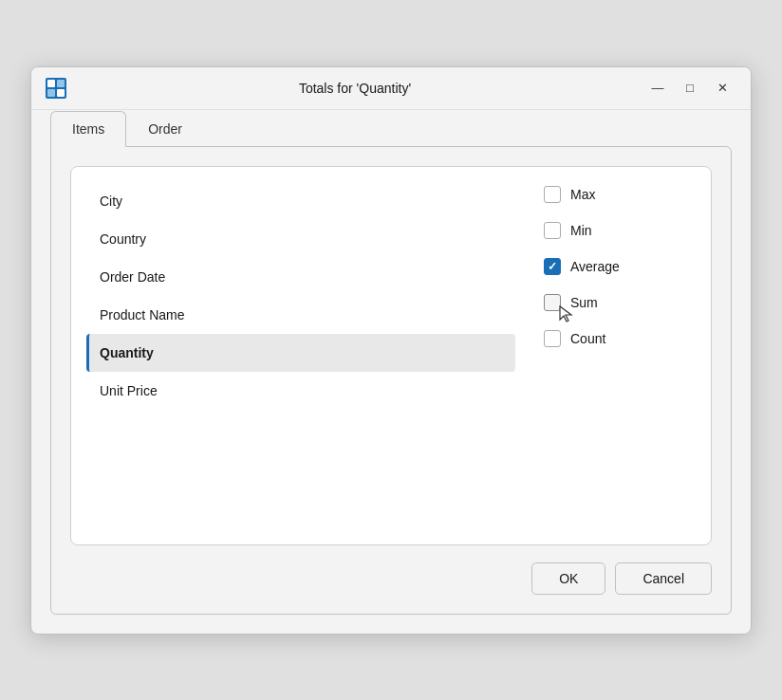 This screenshot has height=700, width=782. Describe the element at coordinates (301, 315) in the screenshot. I see `field-item-product-name: Product Name` at that location.